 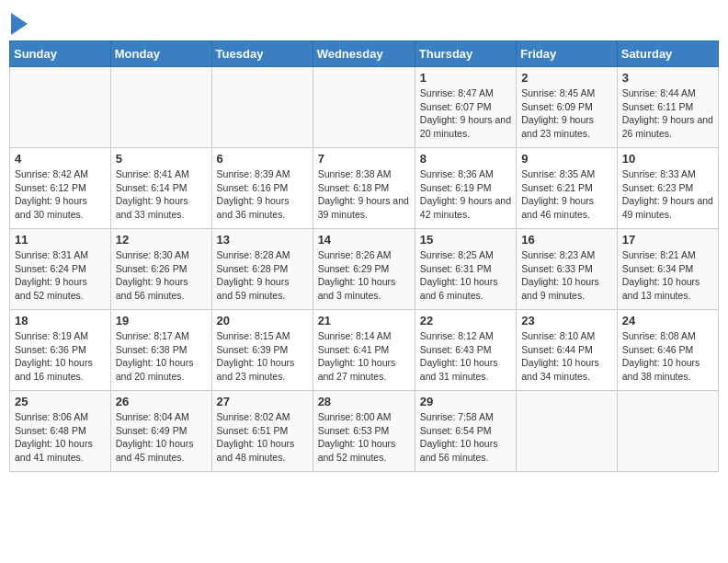 What do you see at coordinates (667, 276) in the screenshot?
I see `cell-text: Sunrise: 8:21 AM Sunset: 6:34 PM Dayligh…` at bounding box center [667, 276].